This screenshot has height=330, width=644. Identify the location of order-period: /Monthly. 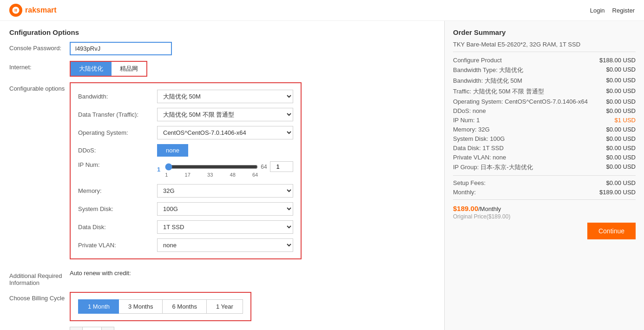
(490, 209).